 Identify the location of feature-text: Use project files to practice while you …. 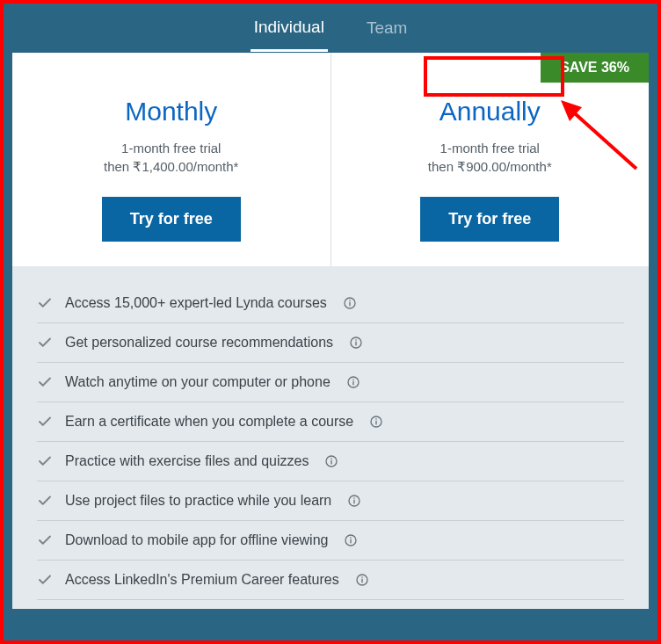
(199, 501).